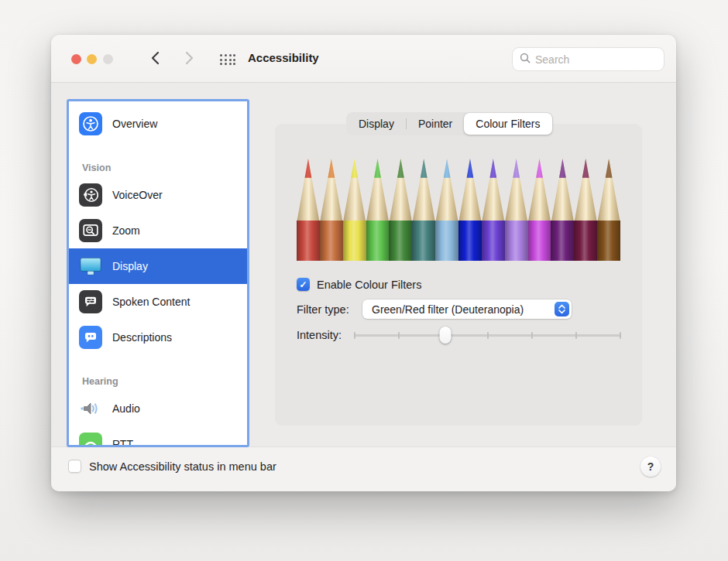 This screenshot has width=728, height=561. What do you see at coordinates (458, 210) in the screenshot?
I see `colour-pencils-image` at bounding box center [458, 210].